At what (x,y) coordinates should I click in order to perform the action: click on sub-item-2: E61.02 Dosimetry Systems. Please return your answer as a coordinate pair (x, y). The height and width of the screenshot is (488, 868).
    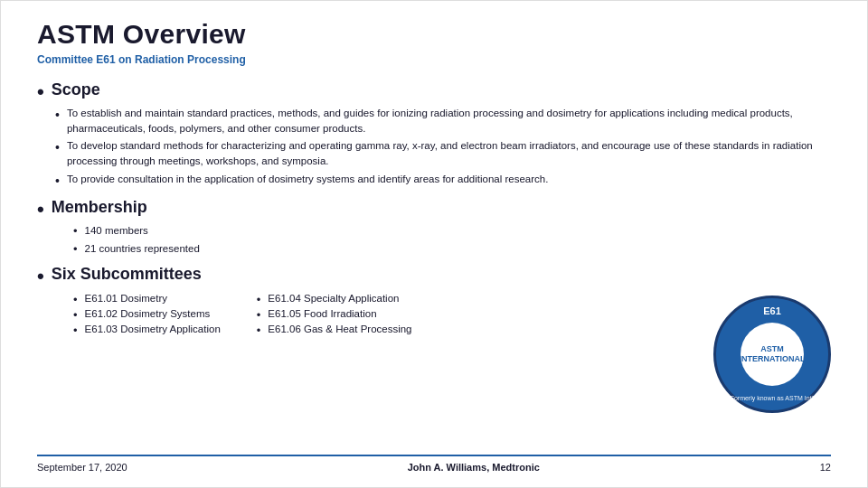
    Looking at the image, I should click on (146, 314).